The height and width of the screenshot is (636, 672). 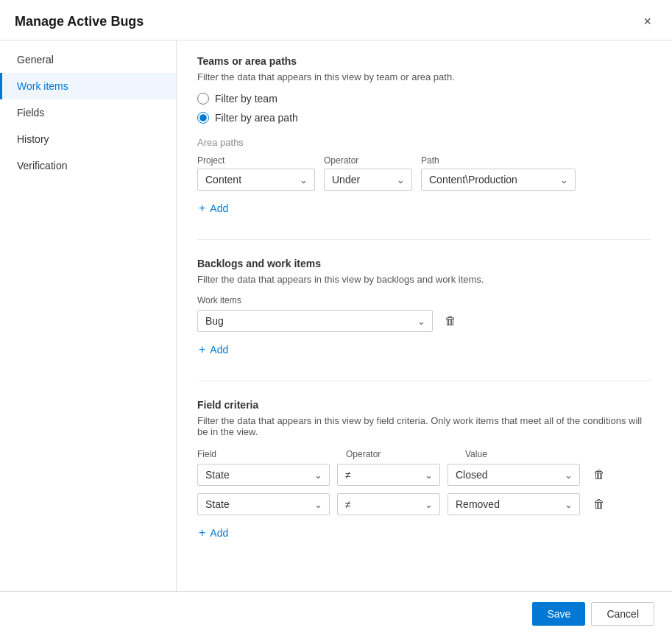 What do you see at coordinates (450, 321) in the screenshot?
I see `delete-work-item-button: 🗑` at bounding box center [450, 321].